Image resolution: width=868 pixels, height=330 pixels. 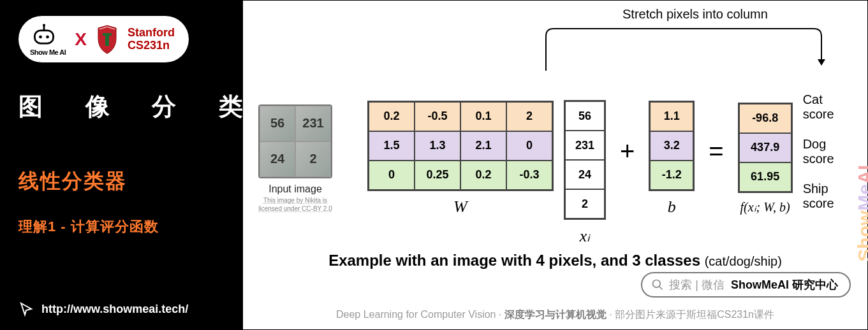 What do you see at coordinates (26, 309) in the screenshot?
I see `cursor-icon` at bounding box center [26, 309].